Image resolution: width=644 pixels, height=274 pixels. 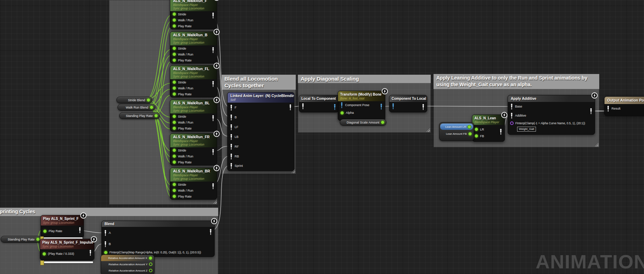 What do you see at coordinates (488, 122) in the screenshot?
I see `node-subtitle: Blendspace Player` at bounding box center [488, 122].